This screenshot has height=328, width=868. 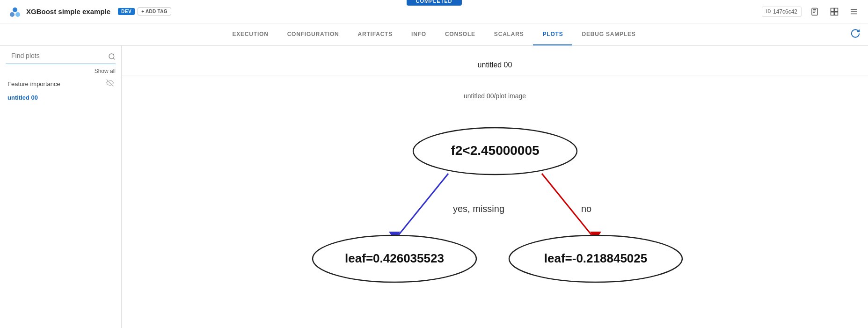 What do you see at coordinates (478, 209) in the screenshot?
I see `yes-missing-label: yes, missing` at bounding box center [478, 209].